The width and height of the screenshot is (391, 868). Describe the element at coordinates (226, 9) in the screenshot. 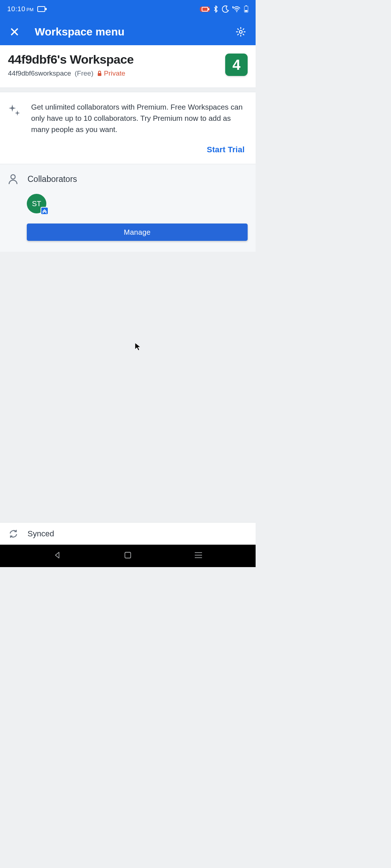

I see `do-not-disturb-icon` at that location.